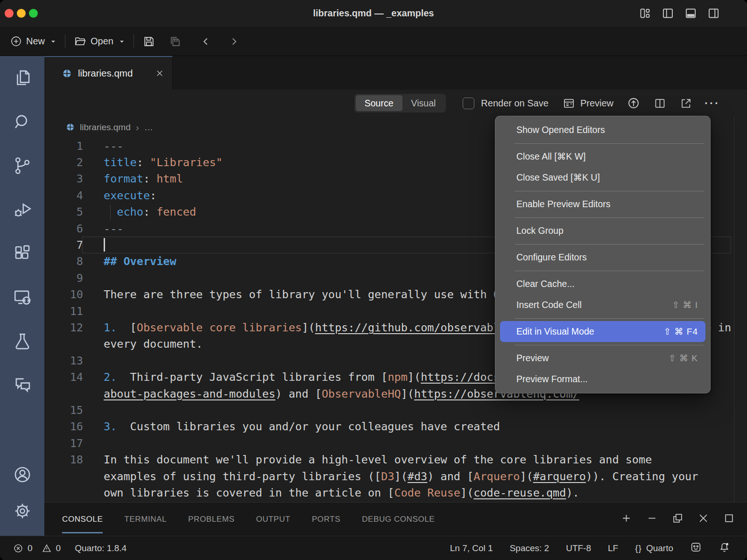 This screenshot has width=747, height=560. What do you see at coordinates (588, 104) in the screenshot?
I see `preview-button: Preview` at bounding box center [588, 104].